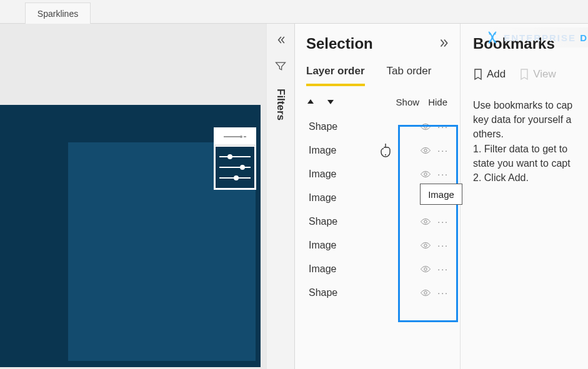  Describe the element at coordinates (537, 74) in the screenshot. I see `bookmark-view-button: View` at that location.